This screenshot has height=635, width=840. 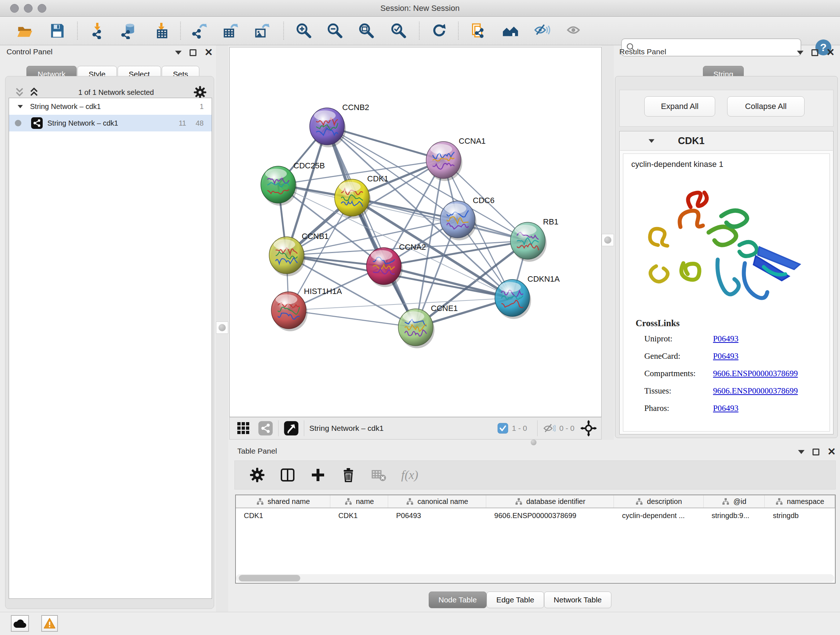 What do you see at coordinates (222, 328) in the screenshot?
I see `left-splitter` at bounding box center [222, 328].